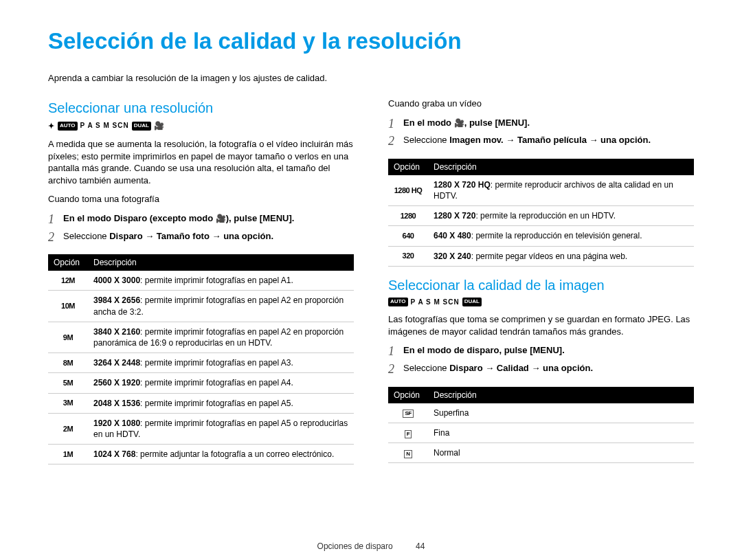 Image resolution: width=742 pixels, height=560 pixels. Describe the element at coordinates (201, 337) in the screenshot. I see `table-row: 9M 3840 X 2160: permite imprimir fotogra…` at that location.